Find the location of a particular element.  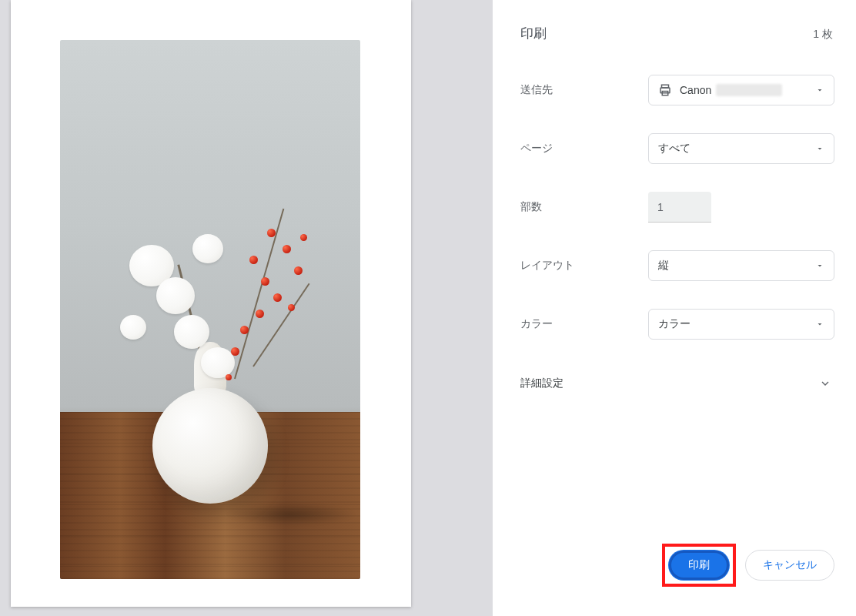

label-destination: 送信先 is located at coordinates (578, 90).